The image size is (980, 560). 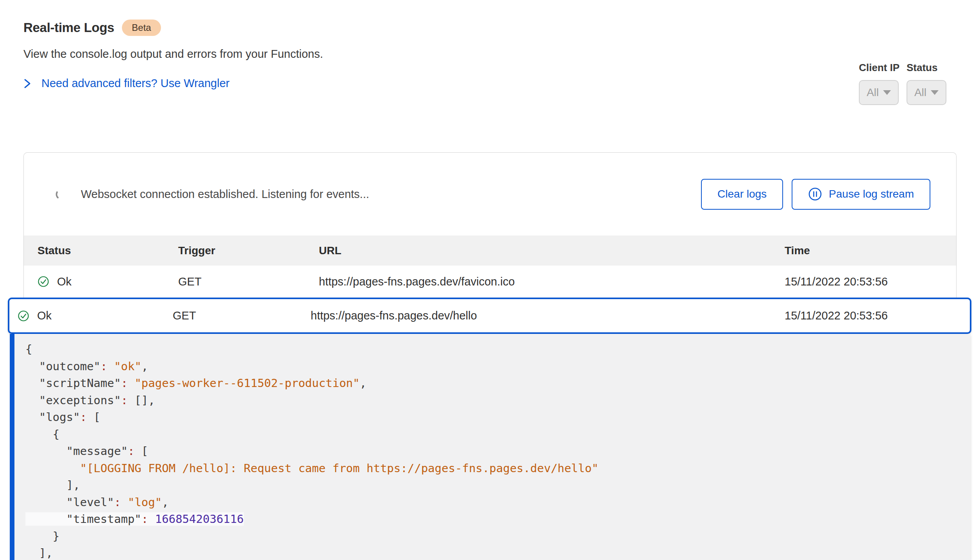 I want to click on status-dropdown: All, so click(x=926, y=93).